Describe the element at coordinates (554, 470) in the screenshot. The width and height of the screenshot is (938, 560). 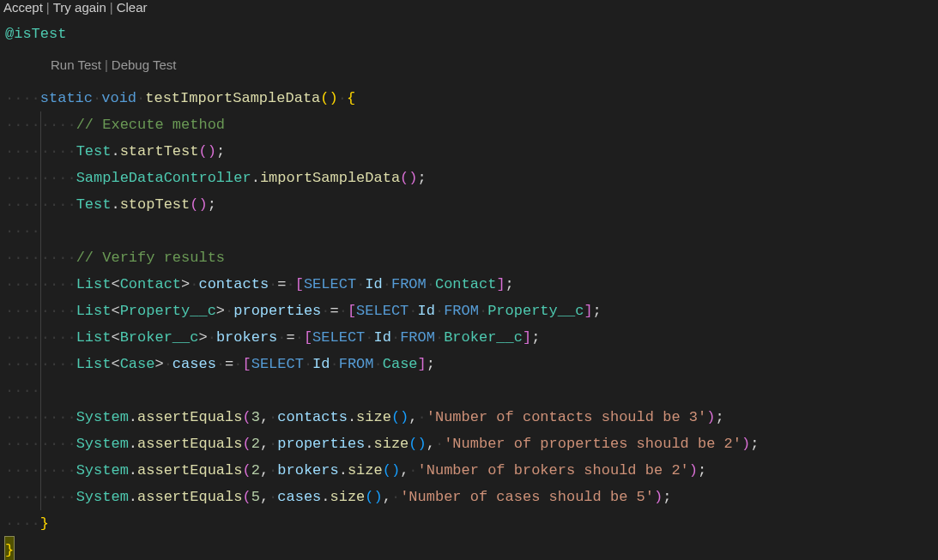
I see `string: 'Number of brokers should be 2'` at that location.